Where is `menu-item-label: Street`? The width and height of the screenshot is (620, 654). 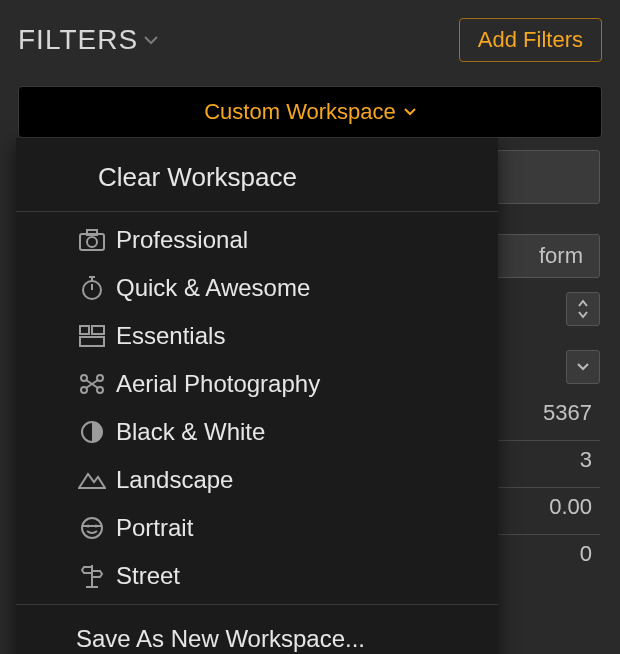 menu-item-label: Street is located at coordinates (148, 576).